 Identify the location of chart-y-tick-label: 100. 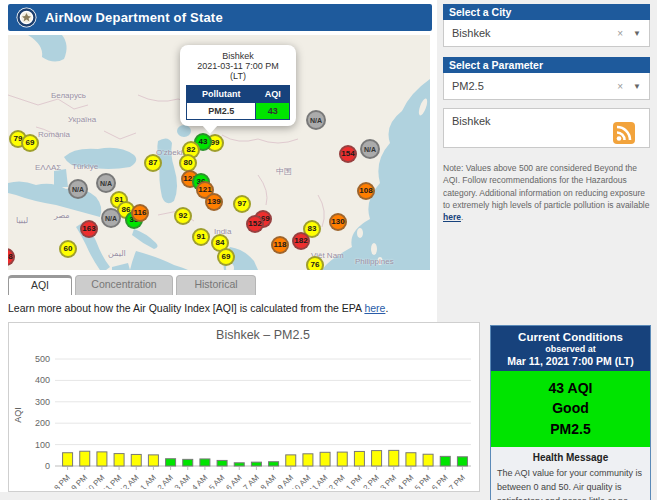
(42, 445).